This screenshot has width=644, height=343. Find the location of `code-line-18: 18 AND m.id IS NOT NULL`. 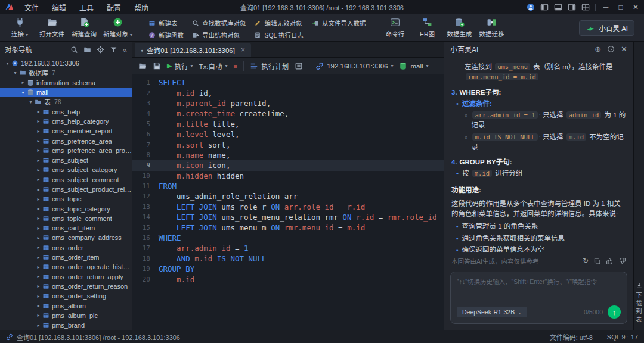

code-line-18: 18 AND m.id IS NOT NULL is located at coordinates (288, 258).